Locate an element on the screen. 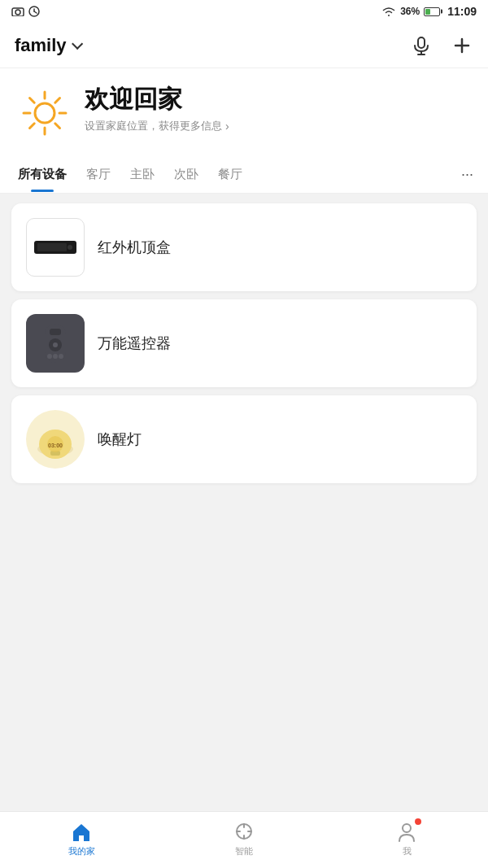  mic-button is located at coordinates (421, 46).